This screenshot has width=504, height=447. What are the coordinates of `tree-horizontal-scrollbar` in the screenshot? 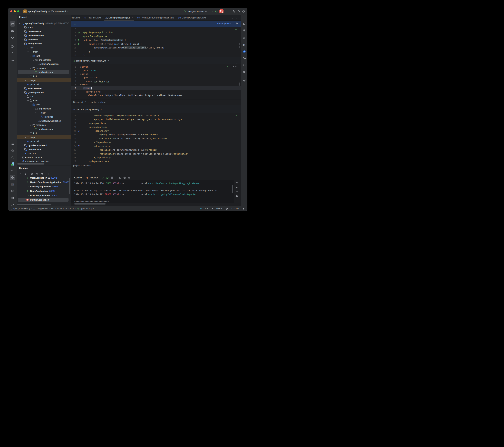 It's located at (31, 164).